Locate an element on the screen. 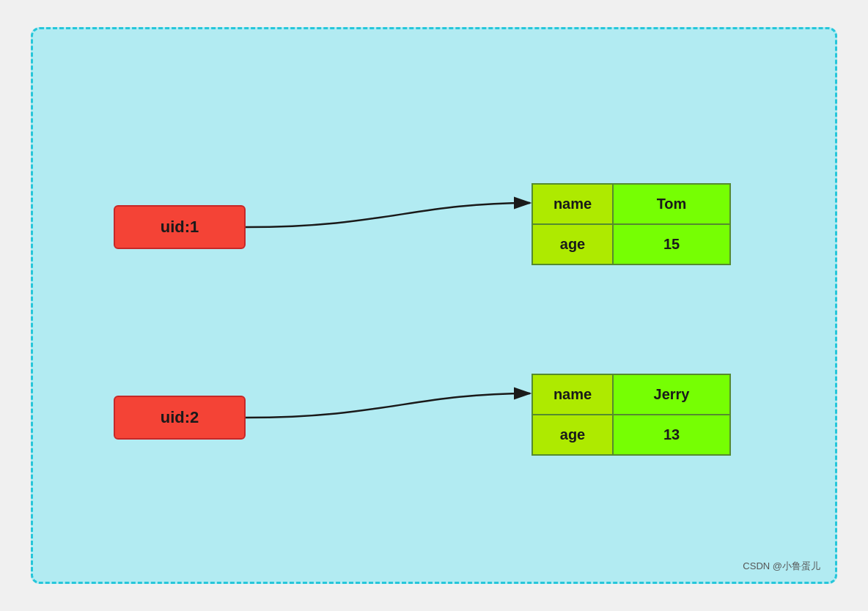 The height and width of the screenshot is (611, 868). obj2-name-value: Jerry is located at coordinates (672, 394).